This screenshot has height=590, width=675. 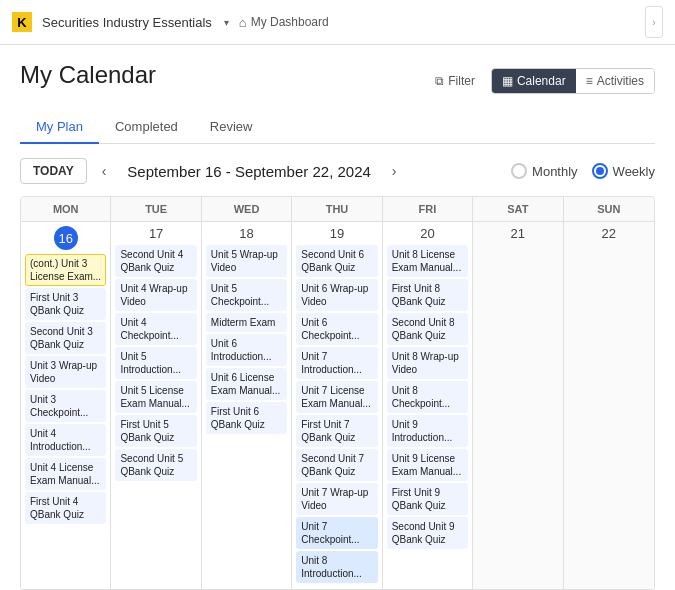 What do you see at coordinates (336, 234) in the screenshot?
I see `day-number-19: 19` at bounding box center [336, 234].